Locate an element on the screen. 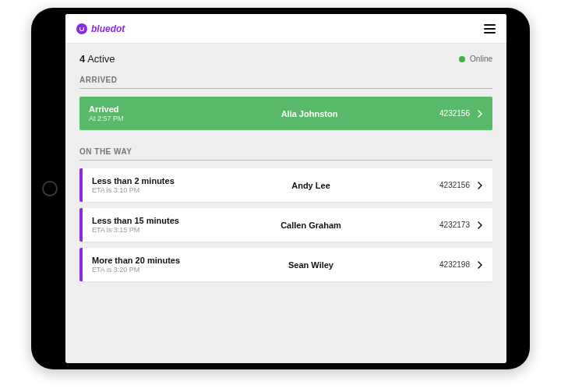 The height and width of the screenshot is (392, 561). ontheway-row-status: More than 20 minutes ETA is 3:20 PM is located at coordinates (150, 265).